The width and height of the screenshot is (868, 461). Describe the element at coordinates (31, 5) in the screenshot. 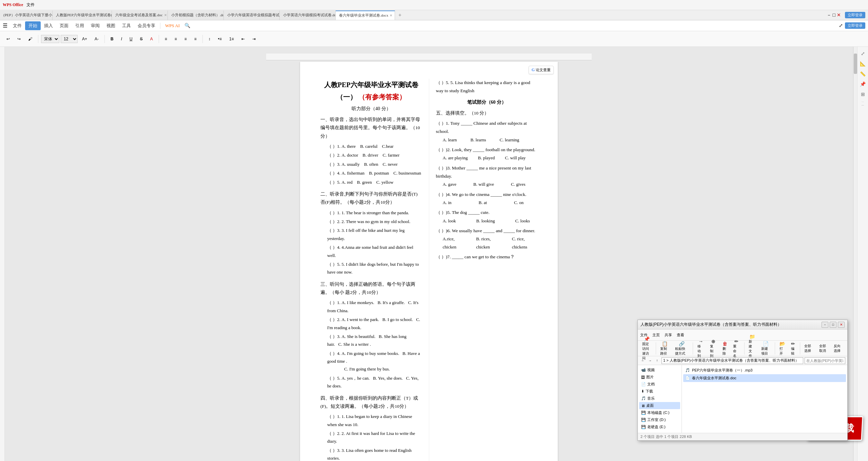

I see `top-menu-file: 文件` at that location.